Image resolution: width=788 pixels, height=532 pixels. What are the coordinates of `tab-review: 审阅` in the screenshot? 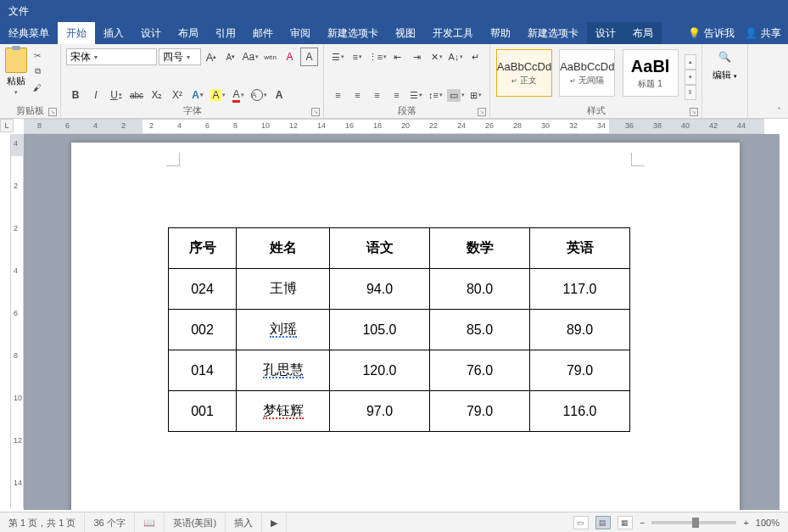 It's located at (300, 33).